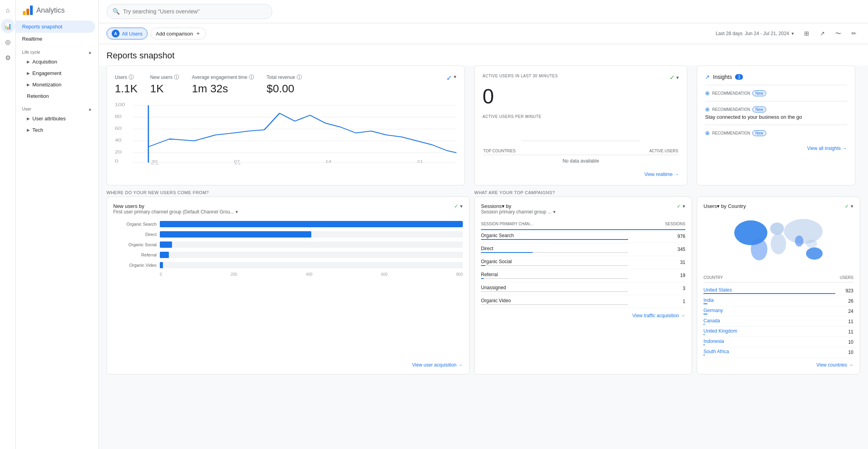  What do you see at coordinates (583, 249) in the screenshot?
I see `table-row: Direct 345` at bounding box center [583, 249].